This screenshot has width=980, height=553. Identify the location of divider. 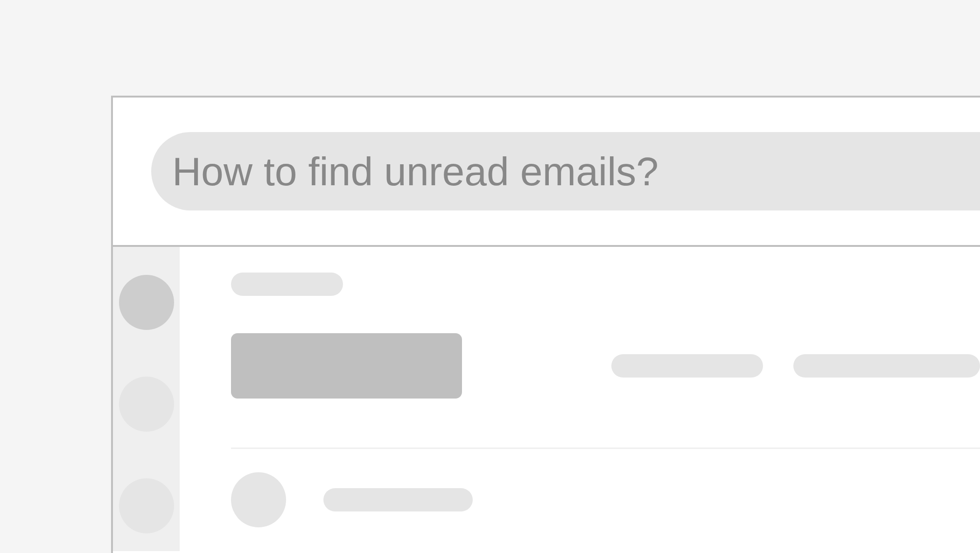
(606, 448).